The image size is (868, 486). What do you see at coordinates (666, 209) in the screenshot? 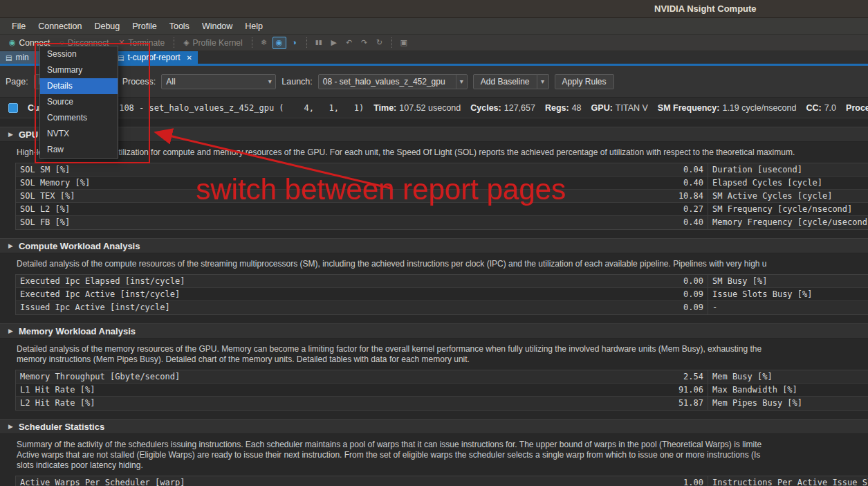
I see `metric-value: 0.27` at bounding box center [666, 209].